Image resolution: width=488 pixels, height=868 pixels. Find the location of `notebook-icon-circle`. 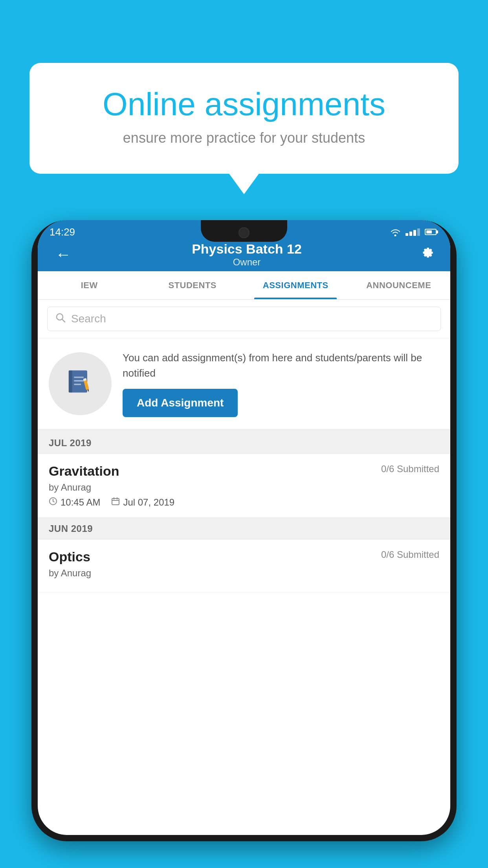

notebook-icon-circle is located at coordinates (80, 384).